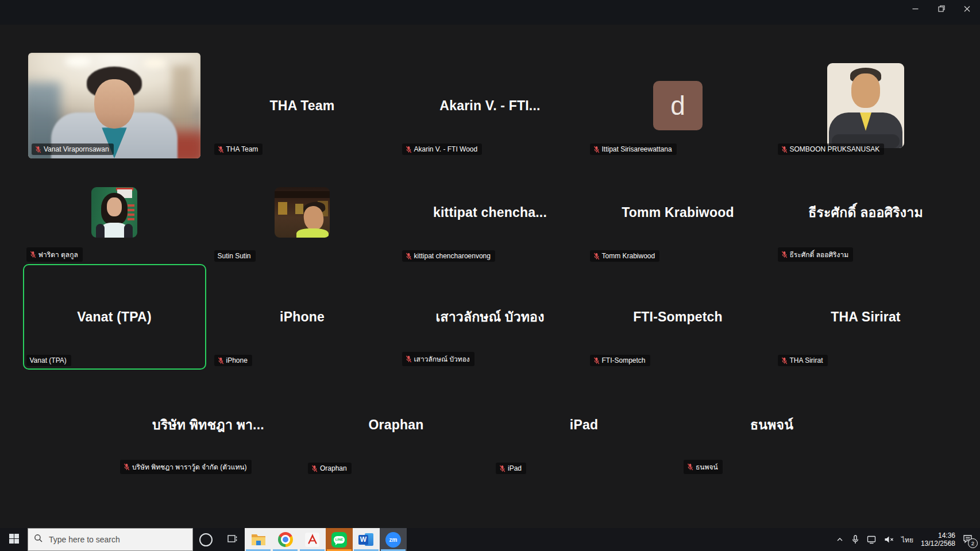 The width and height of the screenshot is (980, 551). What do you see at coordinates (938, 540) in the screenshot?
I see `taskbar-clock: 14:36 13/12/2568` at bounding box center [938, 540].